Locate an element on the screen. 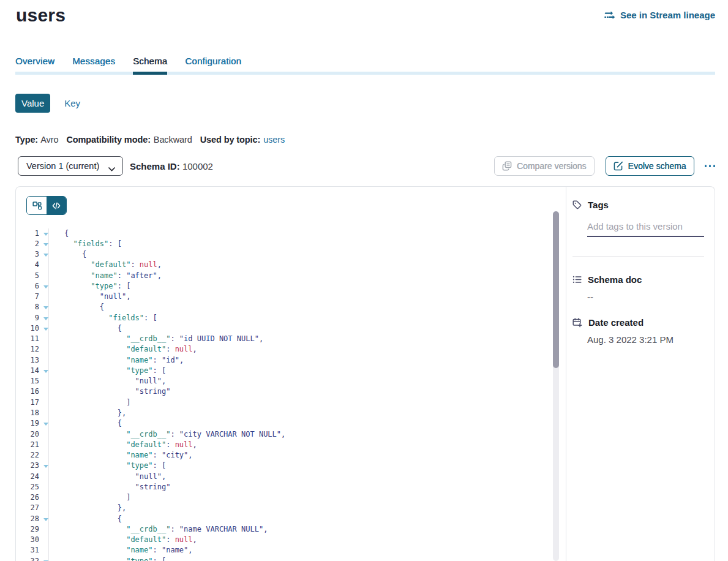  code-line-14: "type": [ is located at coordinates (175, 371).